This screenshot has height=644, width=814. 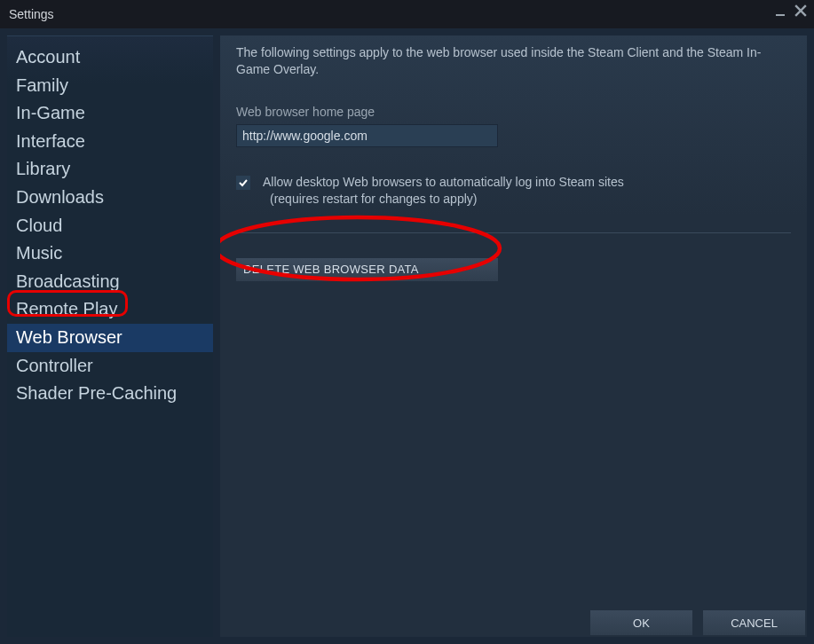 I want to click on sidebar-item-in-game: In-Game, so click(x=110, y=114).